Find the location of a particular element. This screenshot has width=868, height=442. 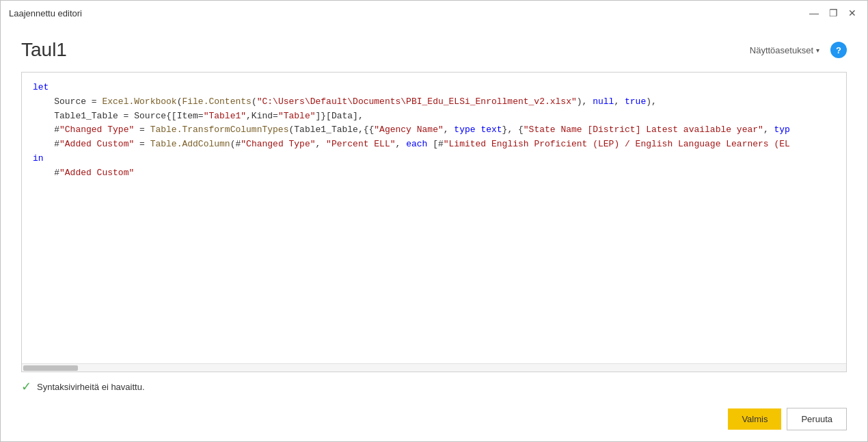

scrollbar-thumb-horizontal is located at coordinates (51, 368).